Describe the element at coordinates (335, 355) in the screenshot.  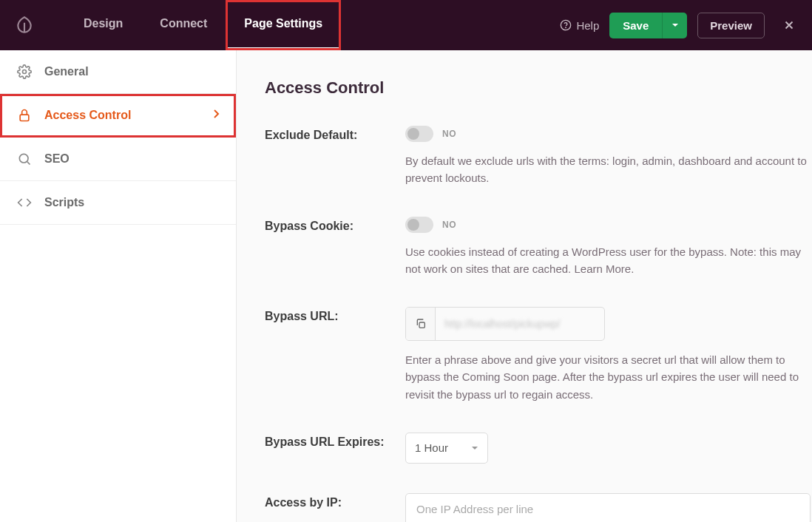
I see `field-label: Bypass URL:` at that location.